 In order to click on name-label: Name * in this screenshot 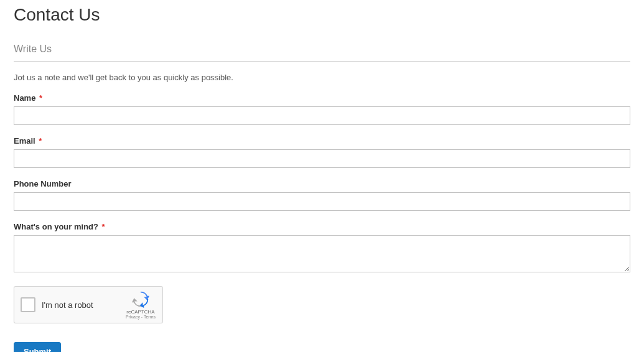, I will do `click(322, 98)`.